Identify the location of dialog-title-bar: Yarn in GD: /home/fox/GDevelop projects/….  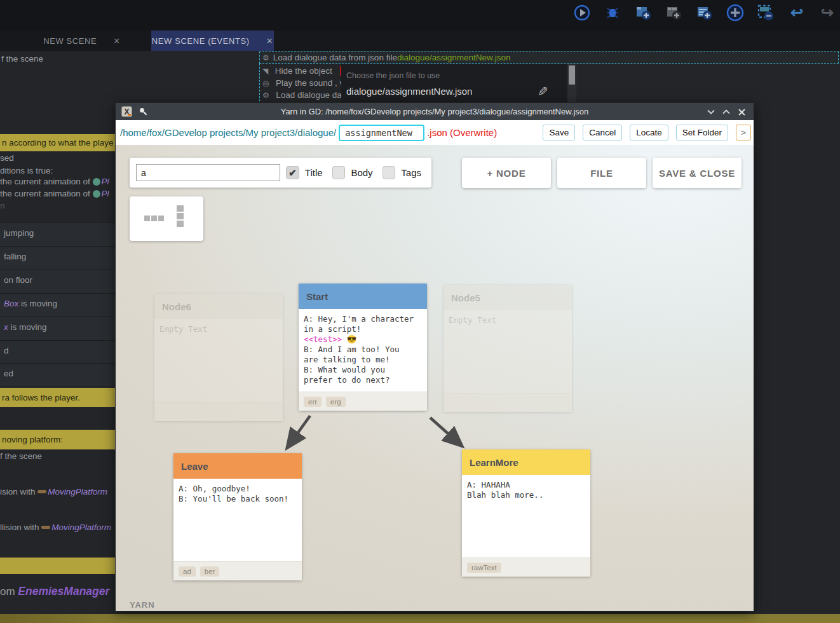
(435, 112).